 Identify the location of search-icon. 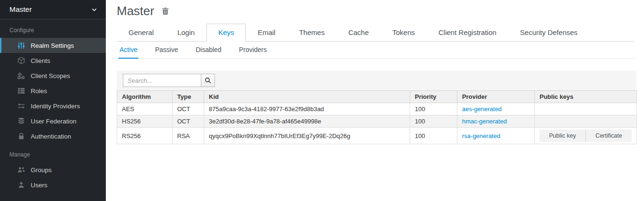
(208, 80).